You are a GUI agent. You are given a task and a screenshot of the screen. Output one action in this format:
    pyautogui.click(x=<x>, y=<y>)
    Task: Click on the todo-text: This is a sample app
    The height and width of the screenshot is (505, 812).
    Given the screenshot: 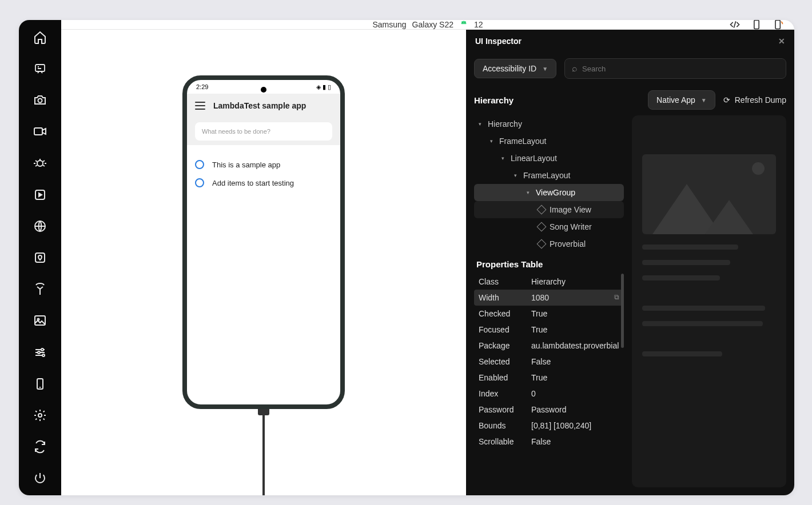 What is the action you would take?
    pyautogui.click(x=246, y=165)
    